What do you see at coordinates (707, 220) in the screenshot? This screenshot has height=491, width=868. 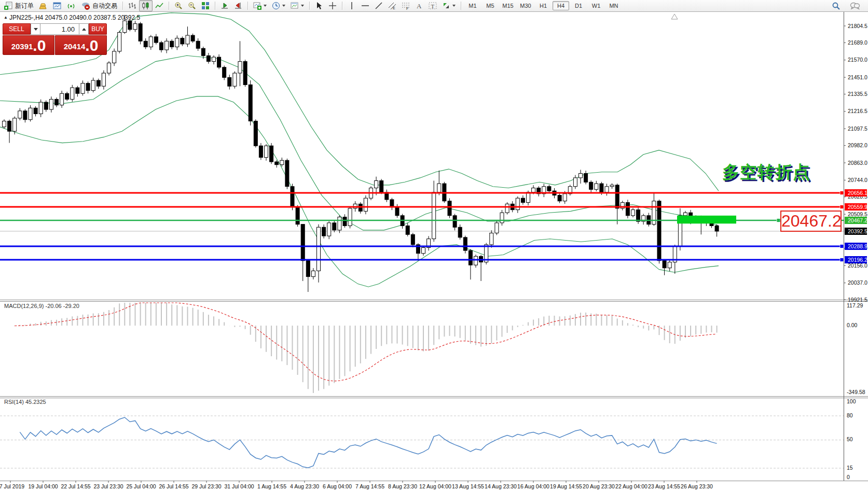 I see `highlight-rectangle` at bounding box center [707, 220].